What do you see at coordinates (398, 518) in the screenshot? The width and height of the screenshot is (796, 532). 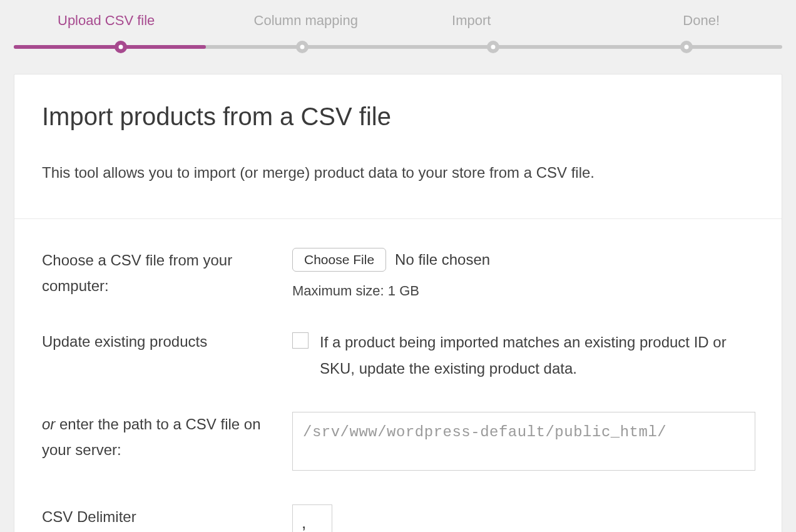 I see `row-delimiter: CSV Delimiter` at bounding box center [398, 518].